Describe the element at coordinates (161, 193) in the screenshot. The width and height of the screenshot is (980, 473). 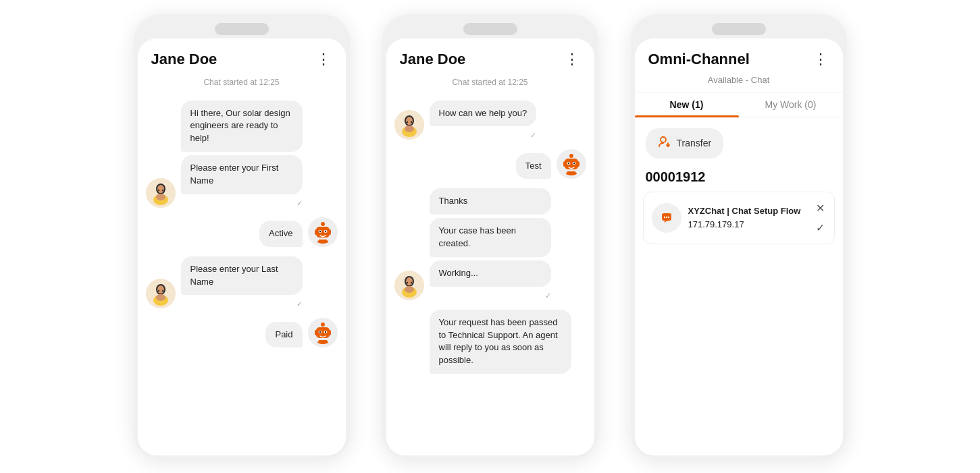
I see `human-avatar-svg` at that location.